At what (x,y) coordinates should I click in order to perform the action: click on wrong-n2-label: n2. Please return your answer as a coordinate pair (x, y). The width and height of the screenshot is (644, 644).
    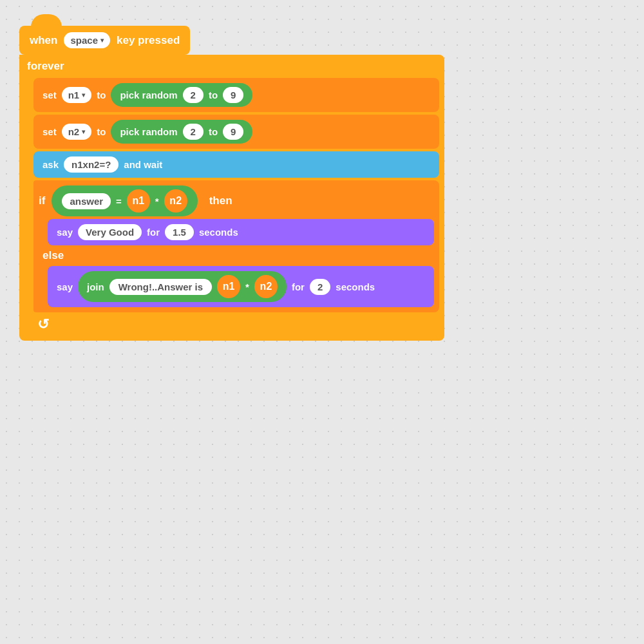
    Looking at the image, I should click on (267, 287).